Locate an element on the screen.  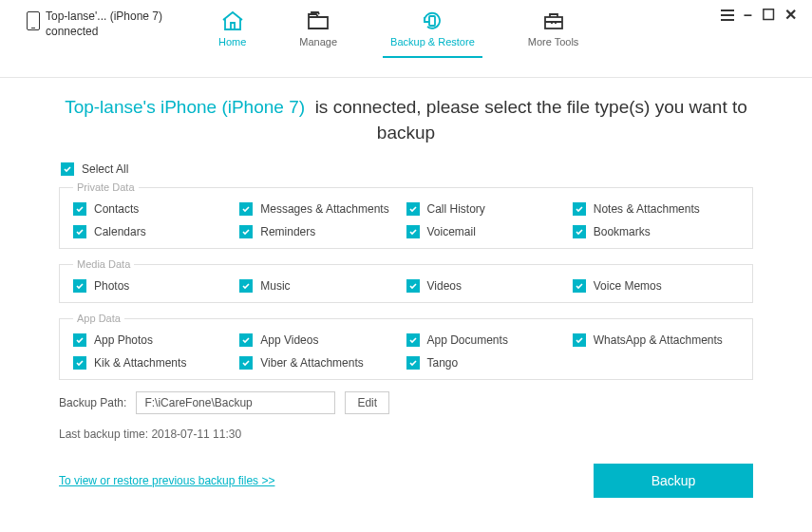
private-item: Voicemail is located at coordinates (490, 232).